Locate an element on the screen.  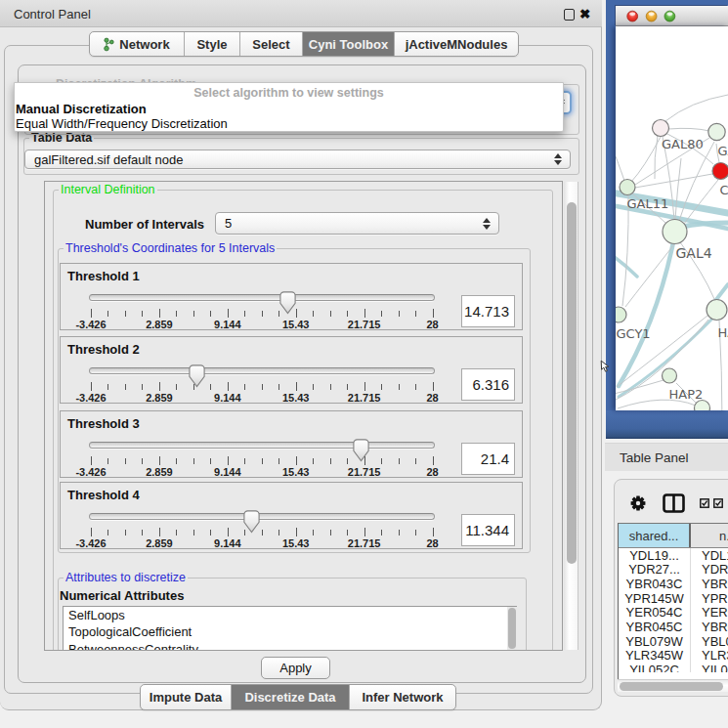
table-row: YPR145WYPR14 is located at coordinates (673, 598).